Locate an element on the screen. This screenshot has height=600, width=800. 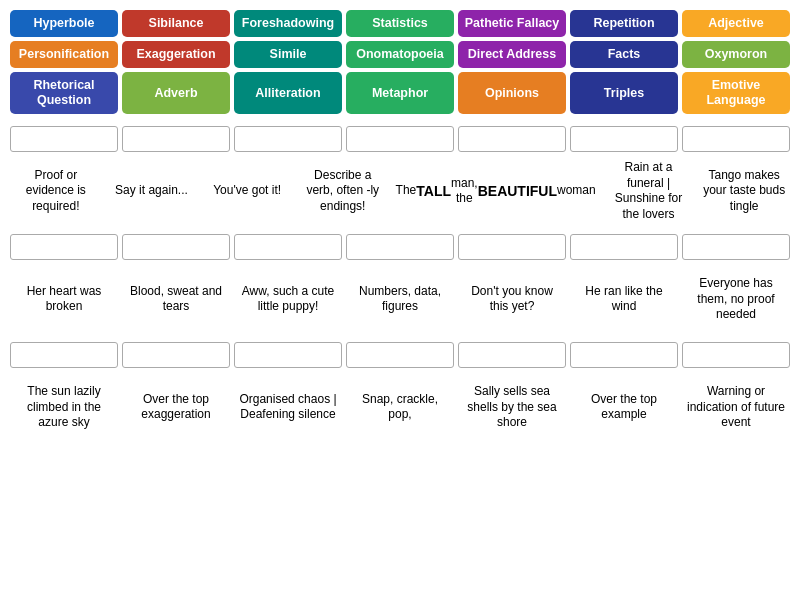
clue-3-5: Sally sells sea shells by the sea shore is located at coordinates (512, 407).